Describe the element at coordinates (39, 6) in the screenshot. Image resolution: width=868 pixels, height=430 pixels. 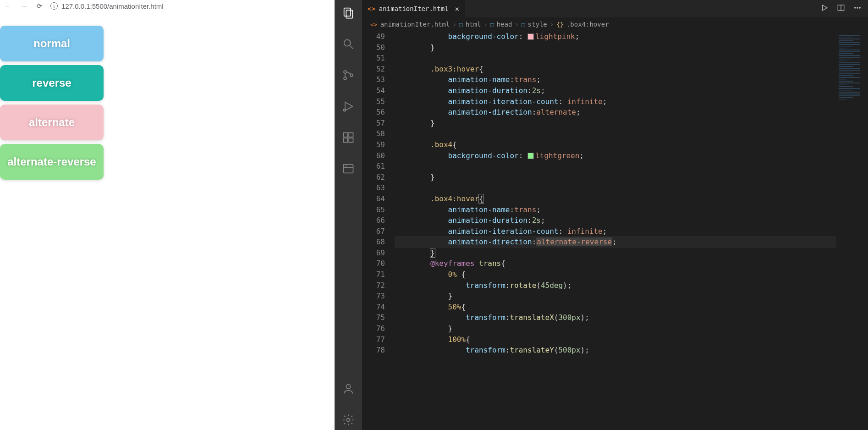
I see `browser-reload-button: ⟳` at that location.